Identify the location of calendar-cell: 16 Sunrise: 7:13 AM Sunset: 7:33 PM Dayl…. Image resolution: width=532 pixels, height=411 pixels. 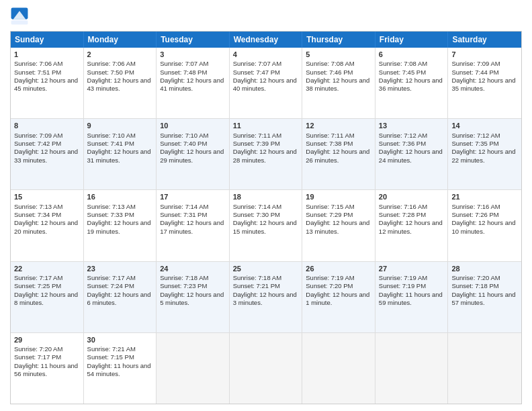
(121, 226).